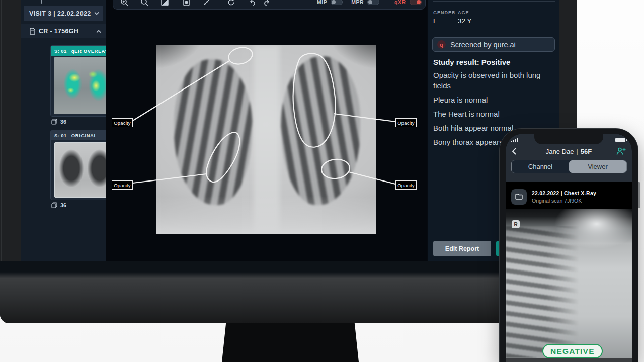 Image resolution: width=644 pixels, height=362 pixels. Describe the element at coordinates (253, 3) in the screenshot. I see `undo-icon` at that location.